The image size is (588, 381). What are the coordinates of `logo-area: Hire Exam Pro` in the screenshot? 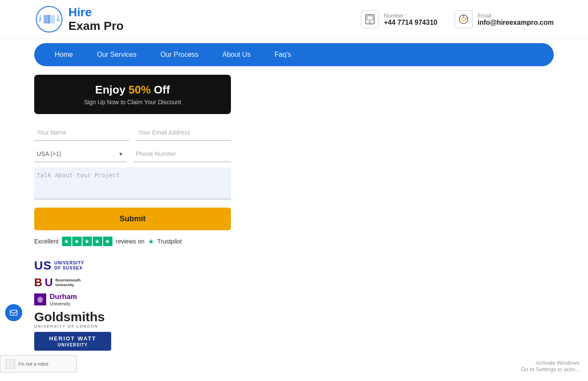 It's located at (79, 19).